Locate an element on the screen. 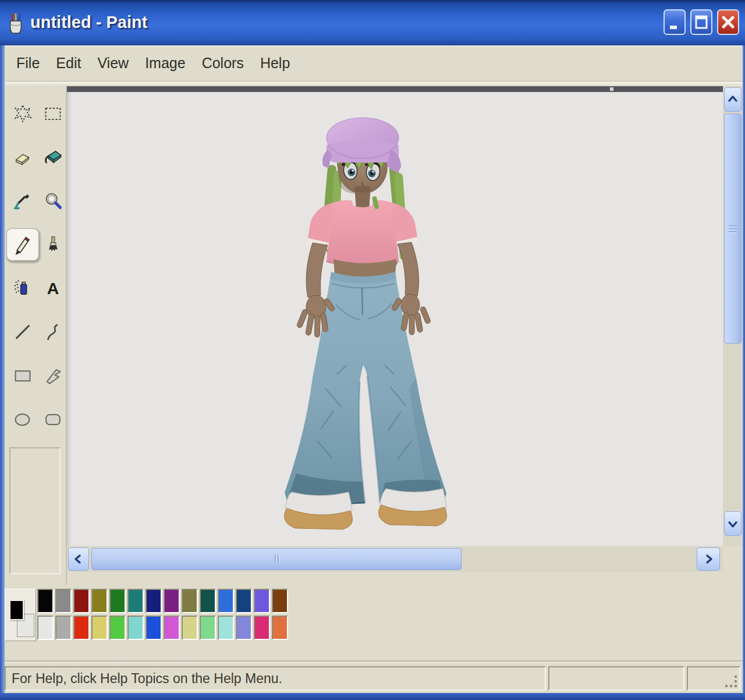 The image size is (745, 700). palette-swatch-r2c5 is located at coordinates (118, 628).